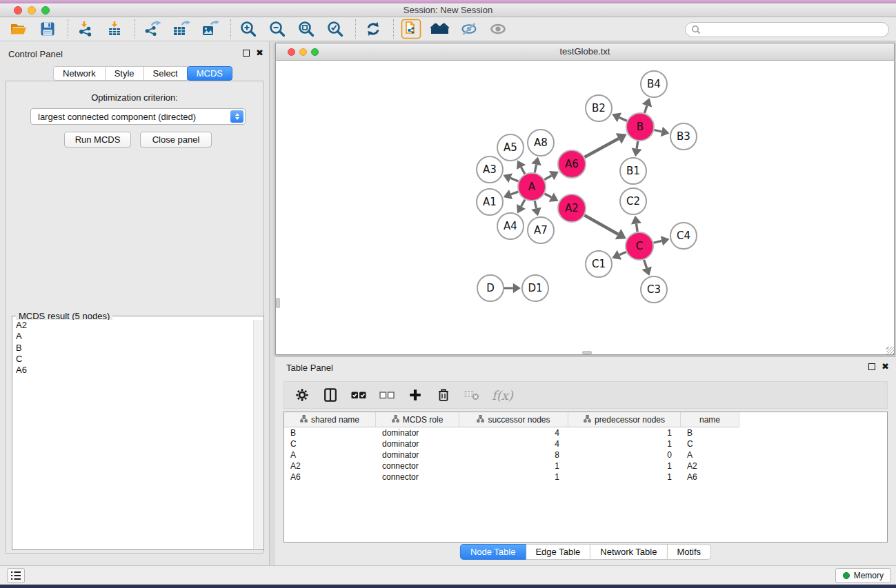  I want to click on cell-shared-name: A, so click(330, 455).